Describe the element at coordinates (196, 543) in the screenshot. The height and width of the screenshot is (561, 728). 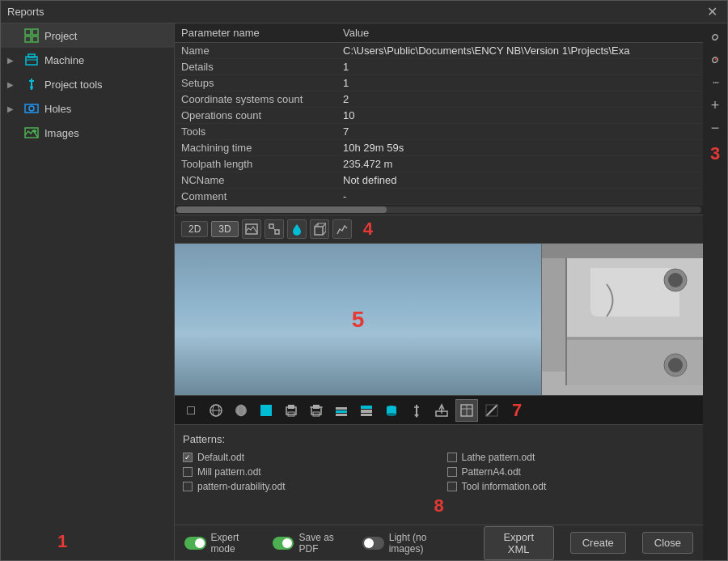
I see `toggle-expert-track` at that location.